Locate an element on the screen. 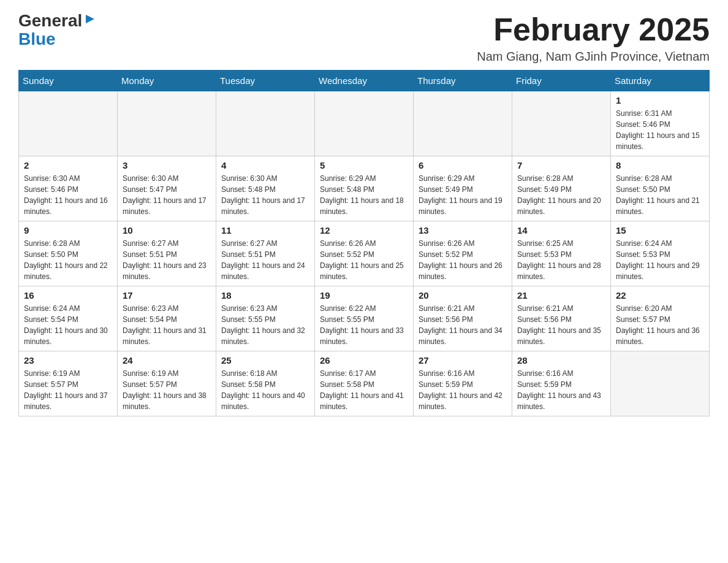 The height and width of the screenshot is (563, 728). calendar-week-row: 9Sunrise: 6:28 AMSunset: 5:50 PMDaylight… is located at coordinates (364, 254).